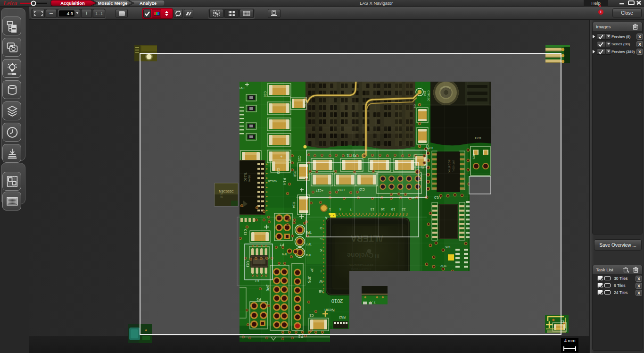 The image size is (644, 353). I want to click on svg-text: TP5, so click(285, 254).